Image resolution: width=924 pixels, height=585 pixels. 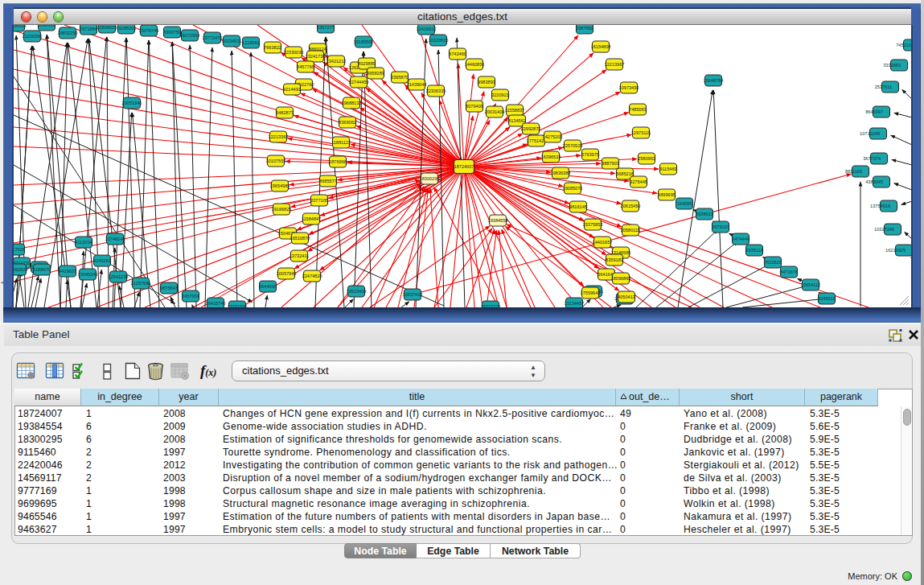 What do you see at coordinates (573, 188) in the screenshot?
I see `svg-text: 19085076` at bounding box center [573, 188].